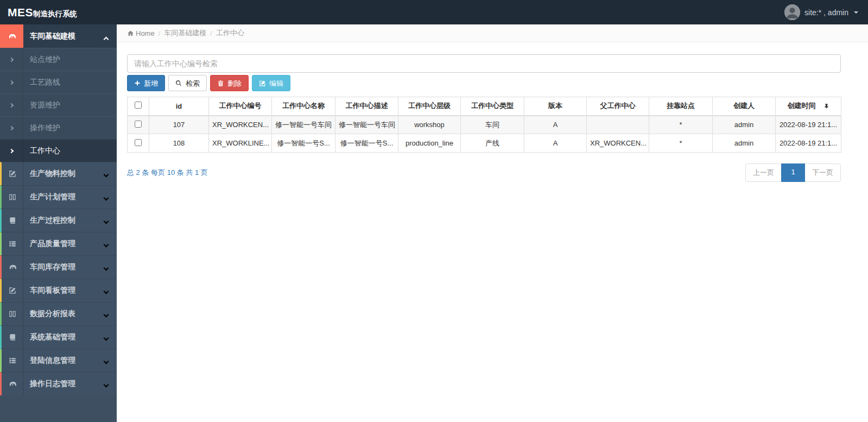 This screenshot has height=422, width=868. I want to click on app-logo-bold: MES, so click(21, 12).